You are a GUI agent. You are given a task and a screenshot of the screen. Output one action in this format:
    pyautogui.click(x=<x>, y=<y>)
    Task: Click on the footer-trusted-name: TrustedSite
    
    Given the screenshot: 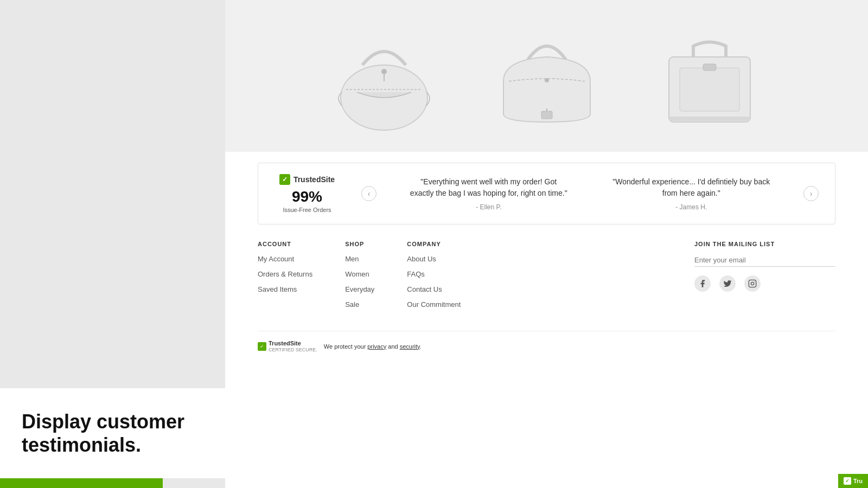 What is the action you would take?
    pyautogui.click(x=293, y=343)
    